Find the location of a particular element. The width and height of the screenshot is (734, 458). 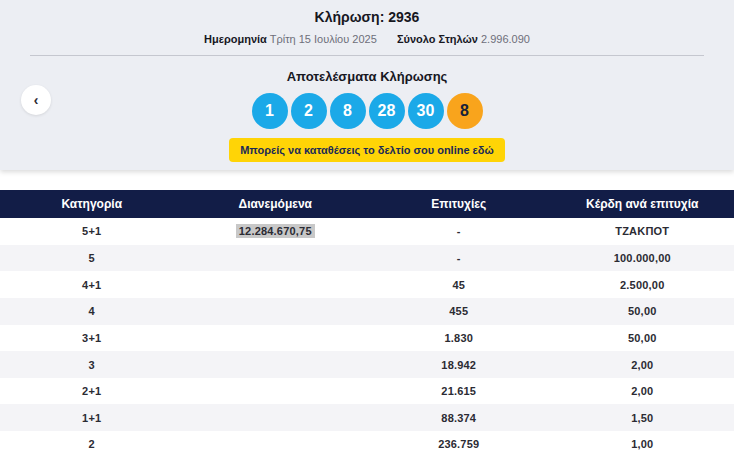

draw-meta: Ημερομηνία Τρίτη 15 Ιουλίου 2025 Σύνολο … is located at coordinates (367, 39).